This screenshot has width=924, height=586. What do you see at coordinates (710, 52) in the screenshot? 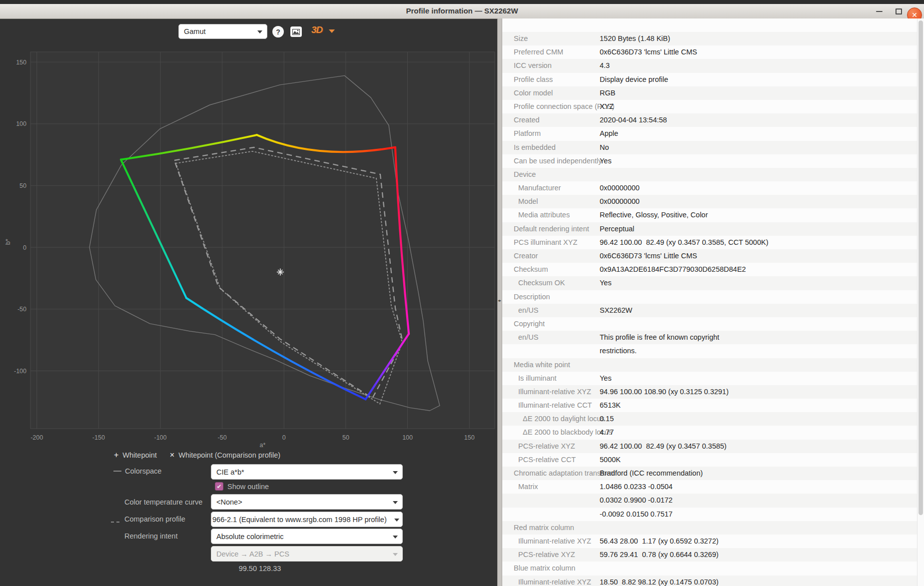
I see `table-row: Preferred CMM0x6C636D73 'lcms' Little CM…` at bounding box center [710, 52].